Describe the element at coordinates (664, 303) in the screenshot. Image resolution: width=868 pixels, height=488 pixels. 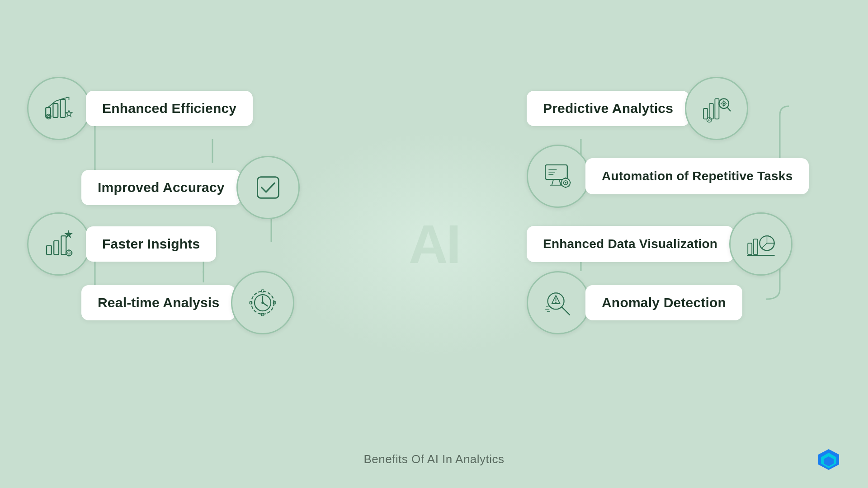
I see `anomaly-detection-label: Anomaly Detection` at that location.